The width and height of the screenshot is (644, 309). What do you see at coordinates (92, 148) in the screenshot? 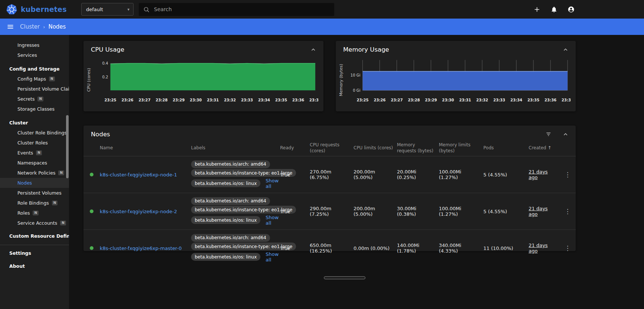
I see `column-status` at bounding box center [92, 148].